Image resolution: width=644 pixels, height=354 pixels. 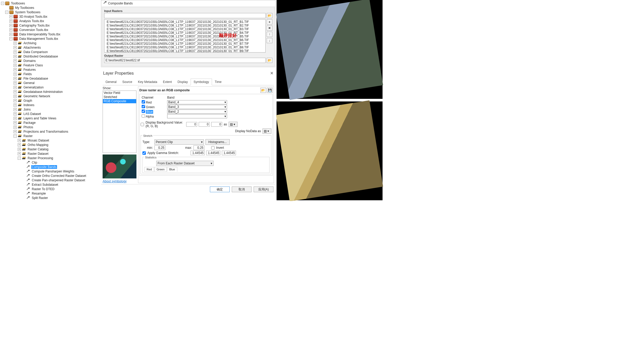 I want to click on tree-item: Compute Pansharpen Weights, so click(x=51, y=171).